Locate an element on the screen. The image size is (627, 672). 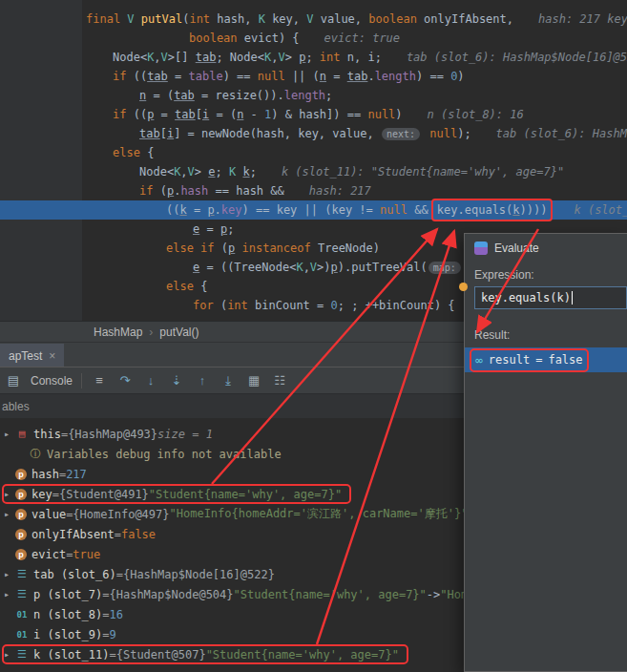
code-line: n = (tab = resize()).length; is located at coordinates (313, 95).